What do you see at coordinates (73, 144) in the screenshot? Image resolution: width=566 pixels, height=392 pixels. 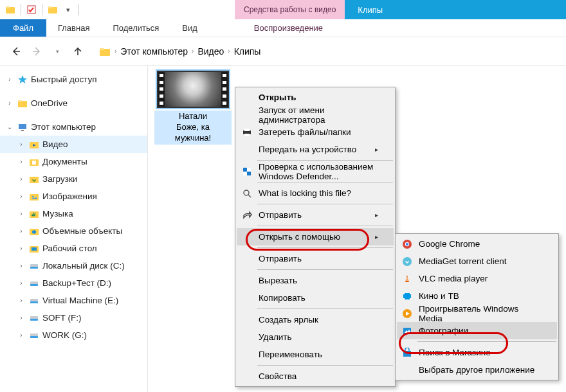 I see `tree-item: ›Видео` at bounding box center [73, 144].